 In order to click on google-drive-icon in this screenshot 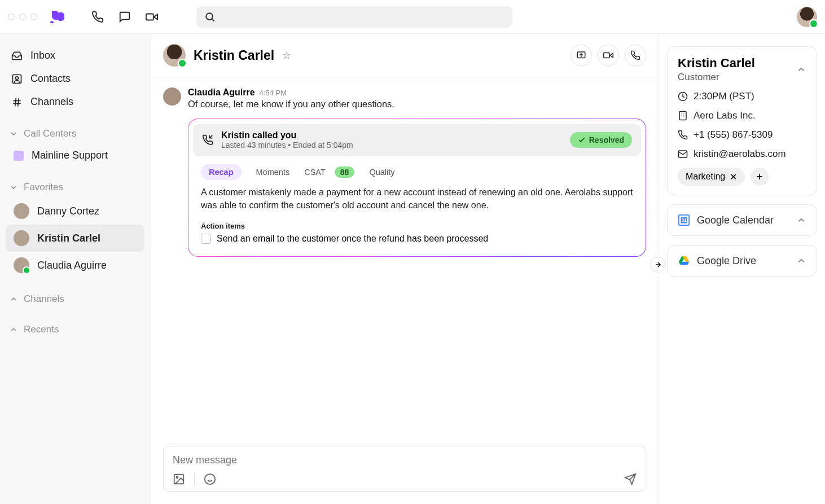, I will do `click(684, 261)`.